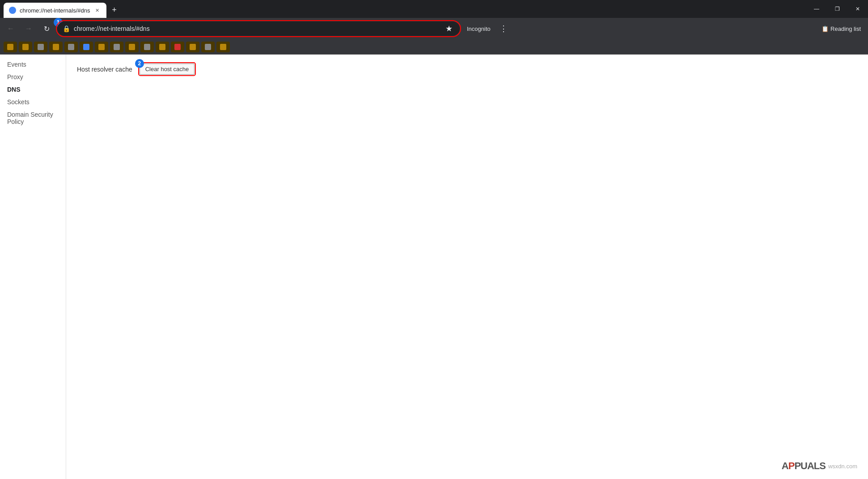 Image resolution: width=868 pixels, height=479 pixels. Describe the element at coordinates (114, 10) in the screenshot. I see `new-tab-button: +` at that location.